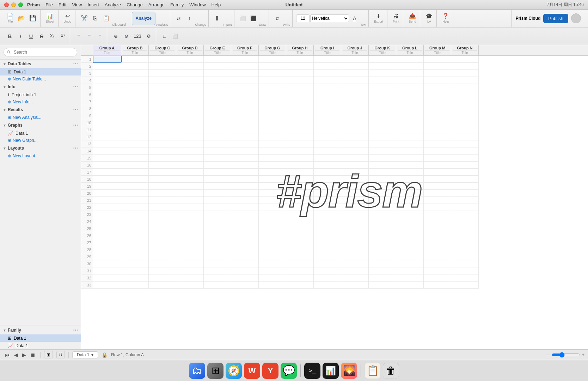  Describe the element at coordinates (40, 102) in the screenshot. I see `new-info-button: ⊕ New Info...` at that location.